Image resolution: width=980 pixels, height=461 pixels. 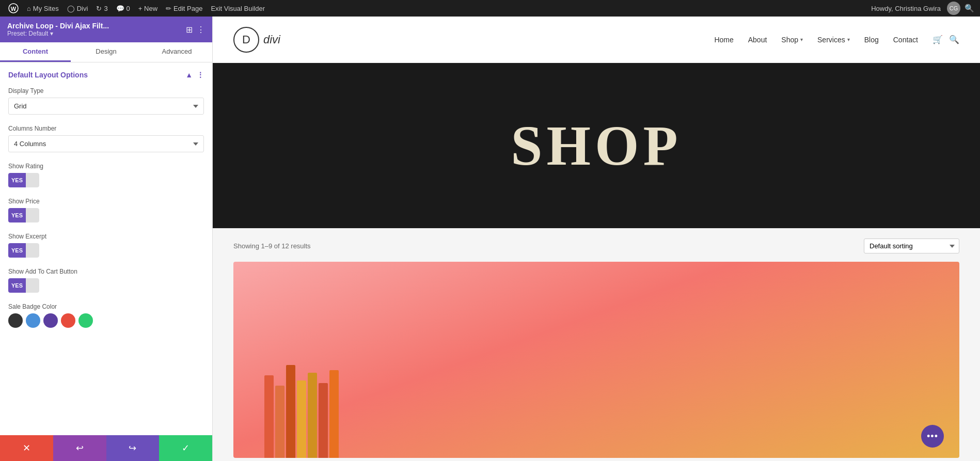 I want to click on display-type-select: Grid List Masonry, so click(x=106, y=106).